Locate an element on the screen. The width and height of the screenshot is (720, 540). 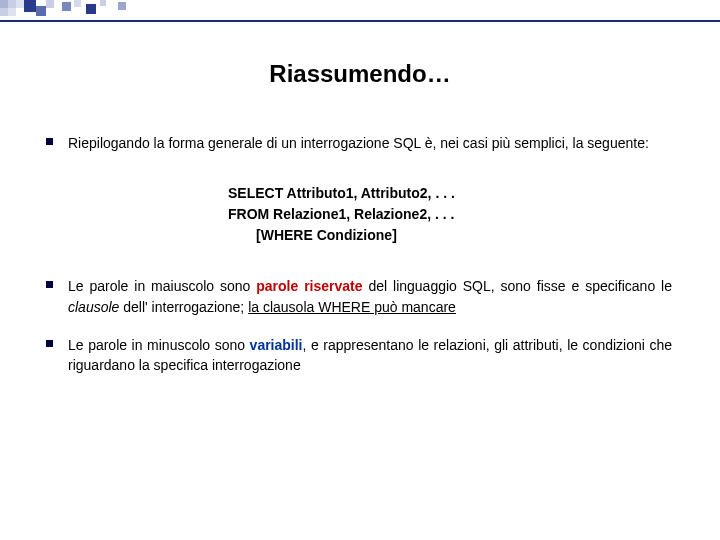
from-keyword: FROM is located at coordinates (248, 214).